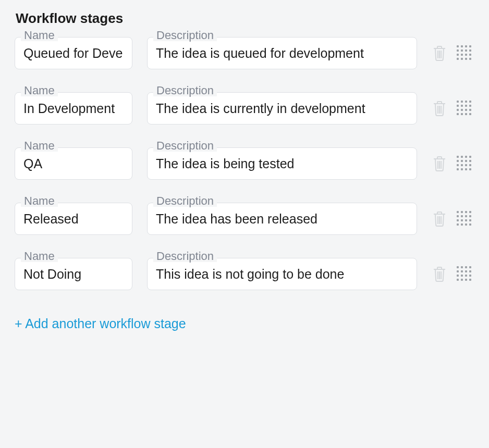 Image resolution: width=489 pixels, height=448 pixels. What do you see at coordinates (245, 19) in the screenshot?
I see `section-title: Workflow stages` at bounding box center [245, 19].